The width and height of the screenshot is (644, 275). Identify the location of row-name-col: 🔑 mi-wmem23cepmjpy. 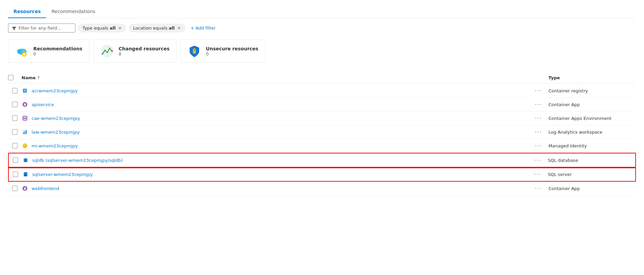
(275, 146).